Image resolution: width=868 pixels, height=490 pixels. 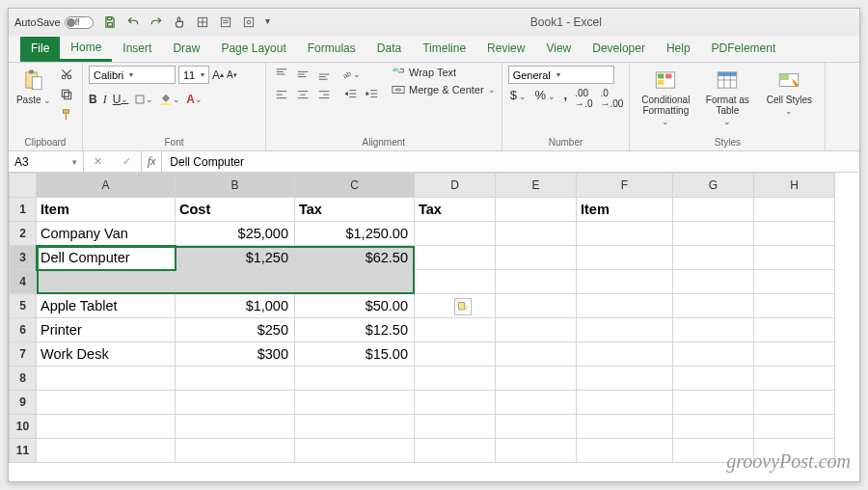 I want to click on cell-E1, so click(x=536, y=210).